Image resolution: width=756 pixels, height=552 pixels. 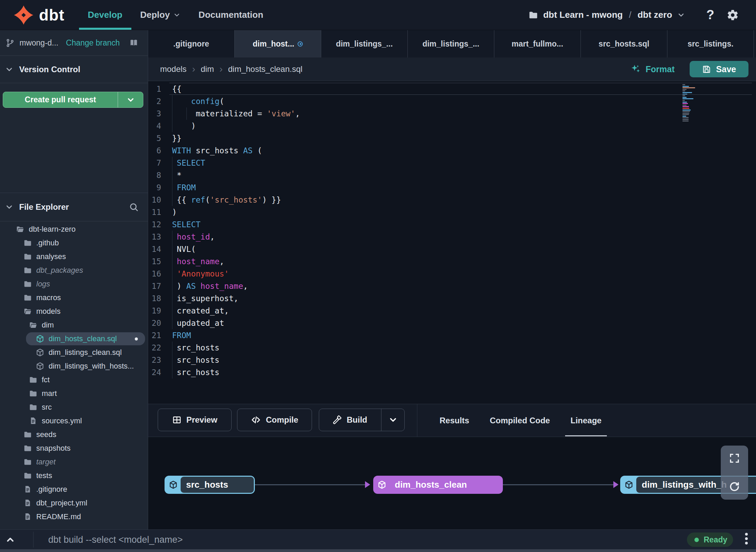 I want to click on tree-item-src: src, so click(x=74, y=407).